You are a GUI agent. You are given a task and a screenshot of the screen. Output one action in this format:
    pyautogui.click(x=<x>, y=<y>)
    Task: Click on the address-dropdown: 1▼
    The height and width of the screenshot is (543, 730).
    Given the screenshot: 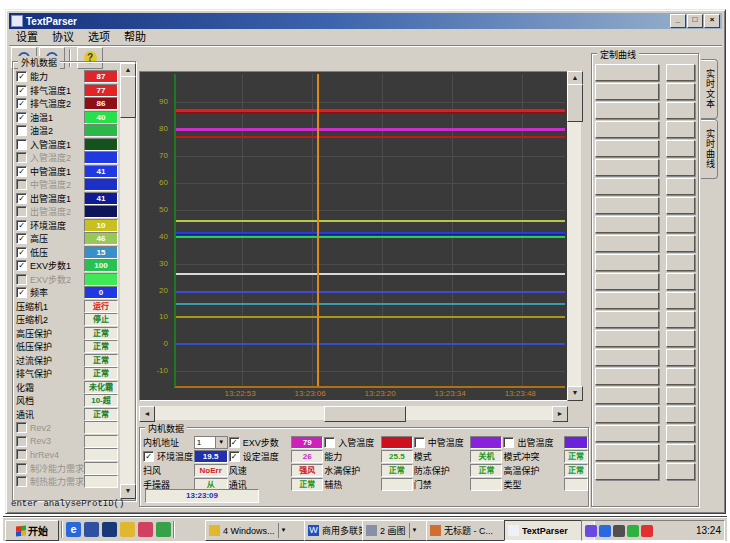 What is the action you would take?
    pyautogui.click(x=211, y=442)
    